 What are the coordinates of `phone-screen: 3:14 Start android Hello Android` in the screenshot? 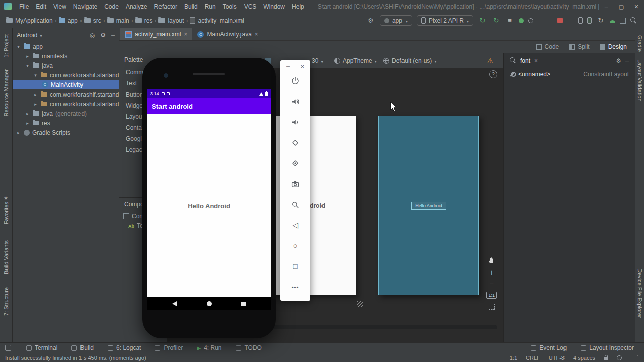 It's located at (209, 200).